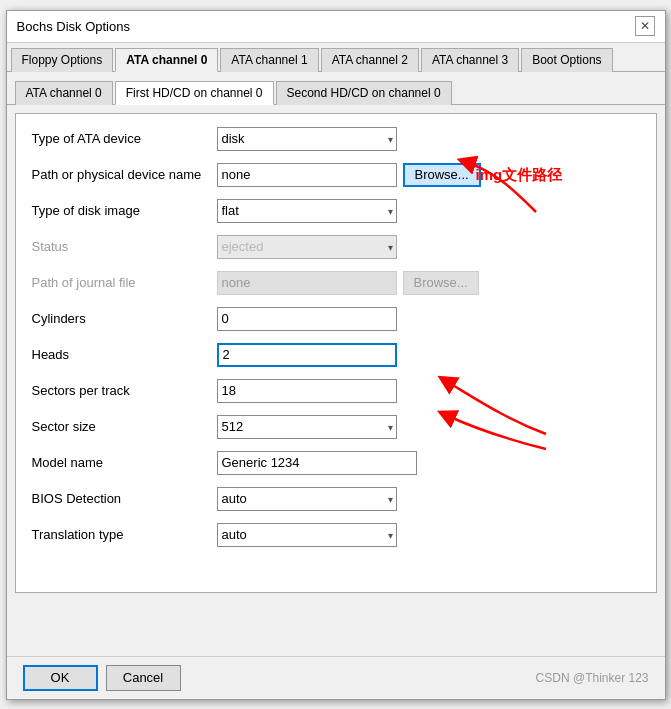 The image size is (671, 709). I want to click on row-status: Status ejected inserted ▾, so click(336, 247).